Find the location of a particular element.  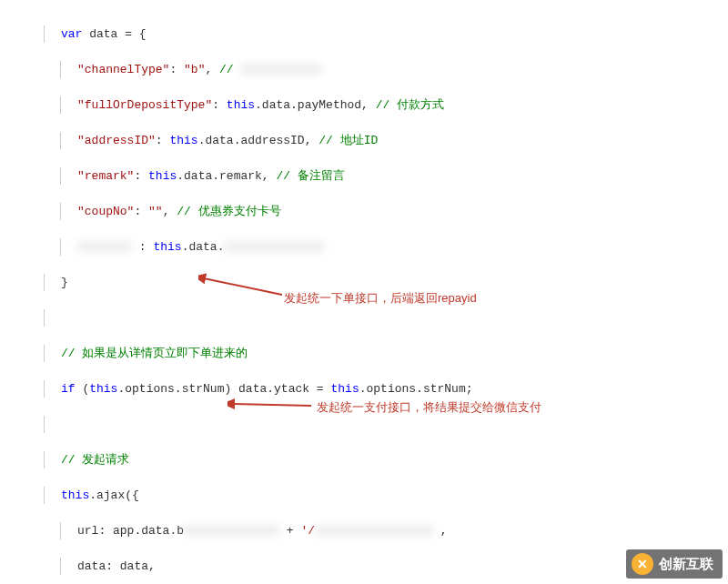

code-line: "remark": this.data.remark, // 备注留言 is located at coordinates (394, 176).